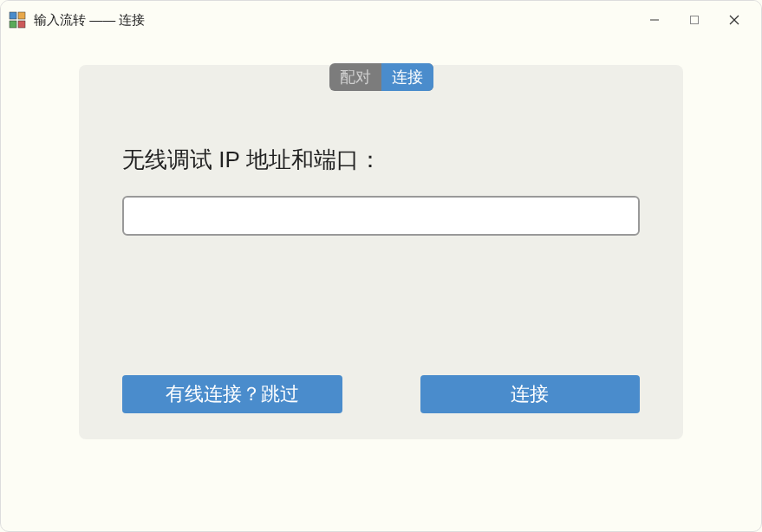 This screenshot has width=762, height=532. Describe the element at coordinates (381, 216) in the screenshot. I see `ip-port-input` at that location.